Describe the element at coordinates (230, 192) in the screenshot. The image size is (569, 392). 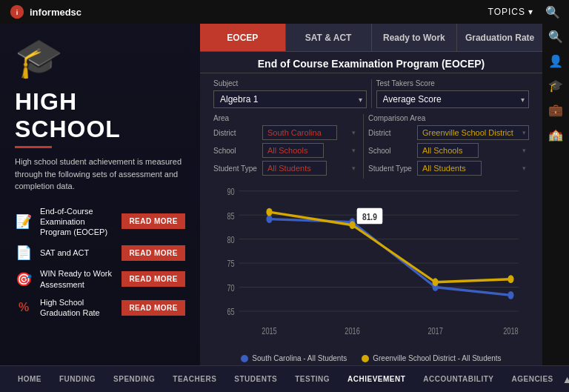
I see `svg-text: 90` at that location.